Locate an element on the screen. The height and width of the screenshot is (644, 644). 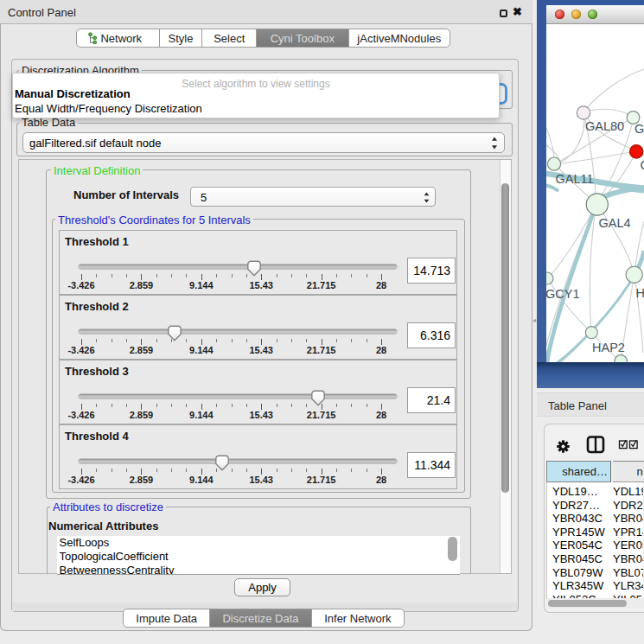
svg-text: GAL2 is located at coordinates (640, 129).